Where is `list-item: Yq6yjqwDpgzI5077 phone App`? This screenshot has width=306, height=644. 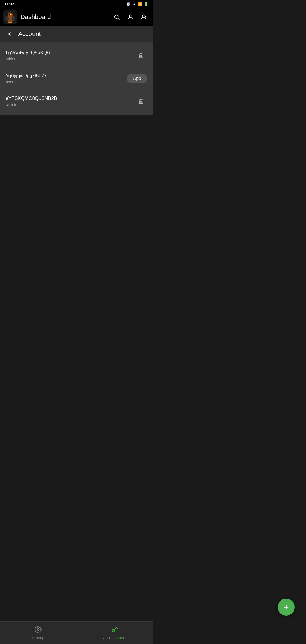
list-item: Yq6yjqwDpgzI5077 phone App is located at coordinates (76, 79).